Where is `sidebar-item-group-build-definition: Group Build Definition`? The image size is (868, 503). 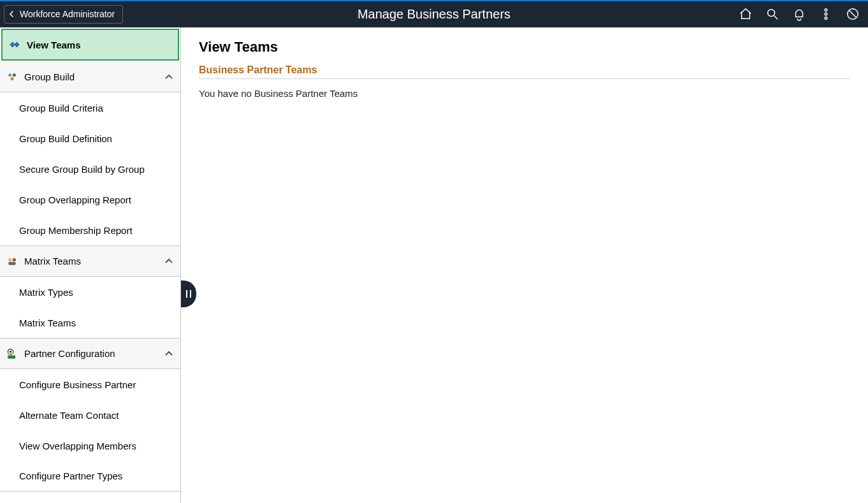
sidebar-item-group-build-definition: Group Build Definition is located at coordinates (90, 138).